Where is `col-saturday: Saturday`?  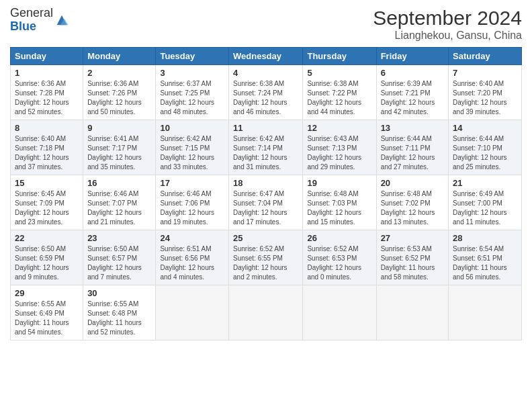
col-saturday: Saturday is located at coordinates (485, 56).